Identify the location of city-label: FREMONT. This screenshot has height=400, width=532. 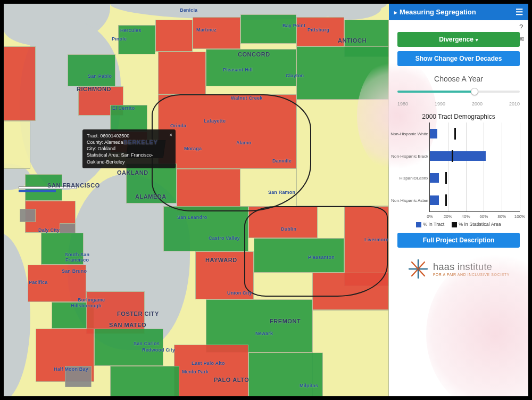
(285, 321).